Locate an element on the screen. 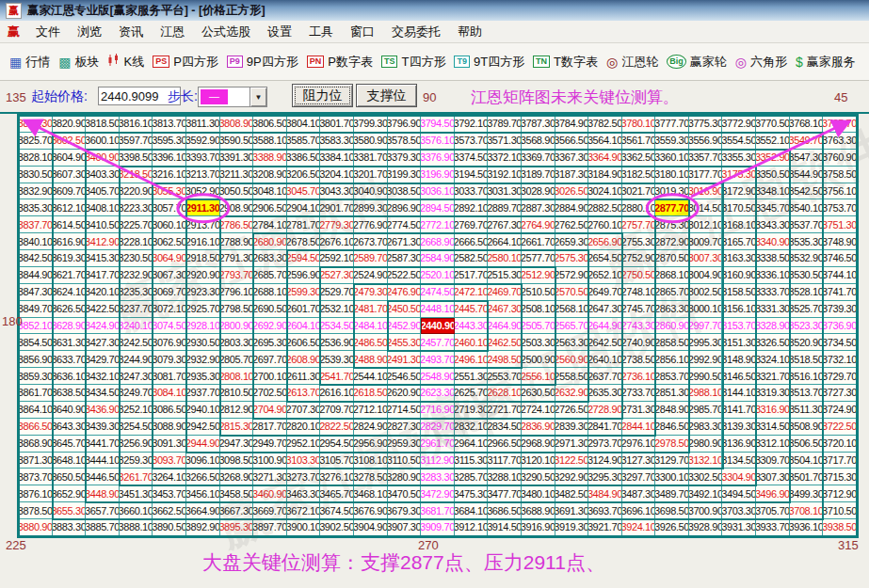  menu-item-0: 文件 is located at coordinates (48, 32).